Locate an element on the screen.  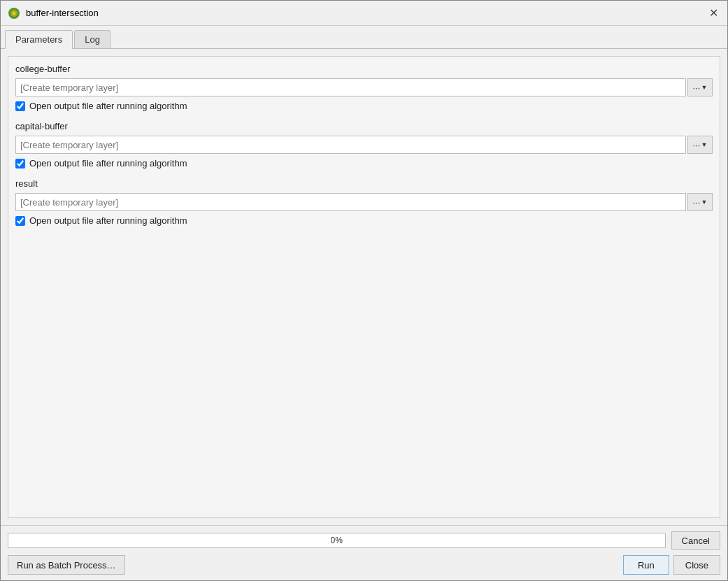
result-checkbox-row: Open output file after running algorithm is located at coordinates (364, 221).